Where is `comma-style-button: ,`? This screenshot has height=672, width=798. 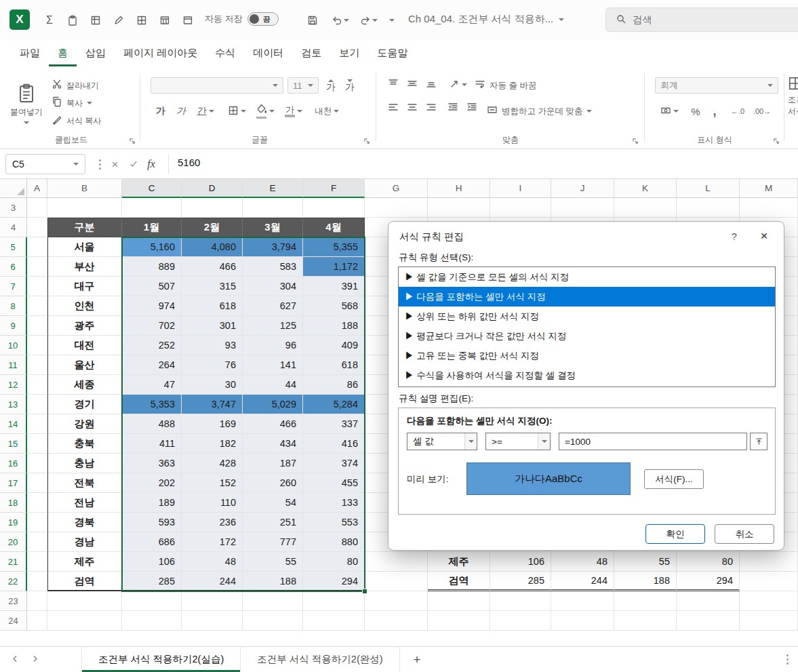
comma-style-button: , is located at coordinates (715, 111).